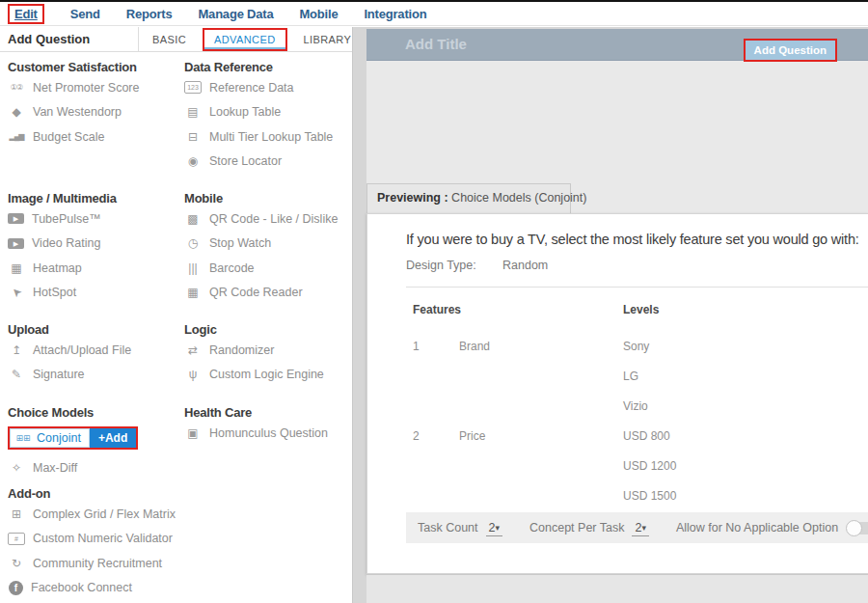 The height and width of the screenshot is (603, 868). What do you see at coordinates (93, 88) in the screenshot?
I see `sidebar-item-net-promoter-score: ①②Net Promoter Score` at bounding box center [93, 88].